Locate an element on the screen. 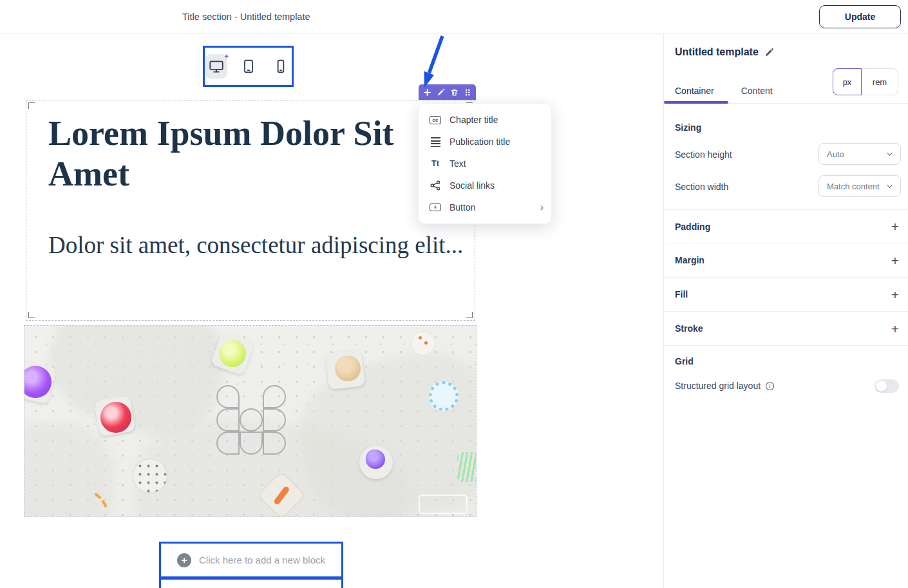 The height and width of the screenshot is (588, 908). menu-item-publication-title: Publication title is located at coordinates (485, 142).